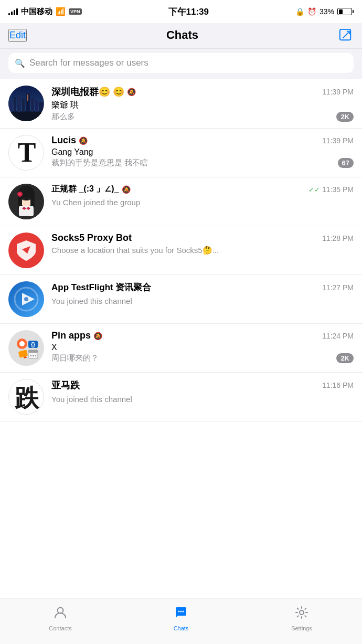  I want to click on status-bar-left: 中国移动 📶 VPN, so click(45, 12).